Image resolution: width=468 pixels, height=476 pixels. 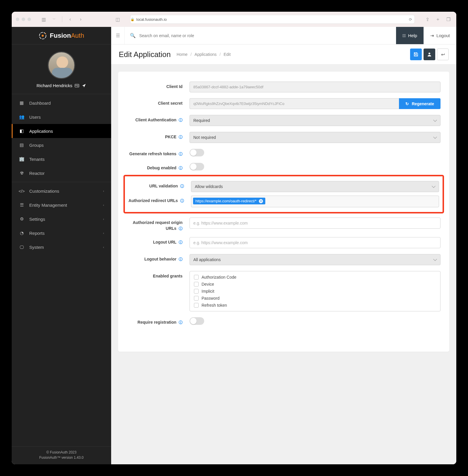 What do you see at coordinates (61, 65) in the screenshot?
I see `avatar` at bounding box center [61, 65].